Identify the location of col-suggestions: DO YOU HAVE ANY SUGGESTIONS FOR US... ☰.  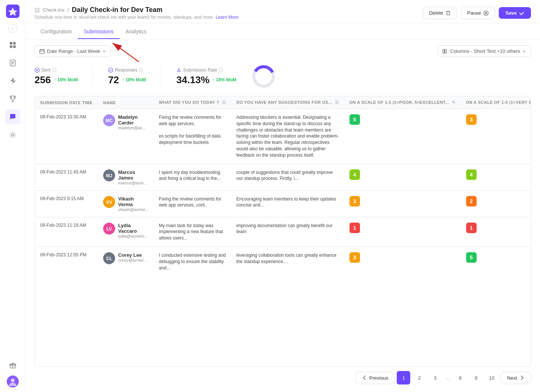
(287, 103).